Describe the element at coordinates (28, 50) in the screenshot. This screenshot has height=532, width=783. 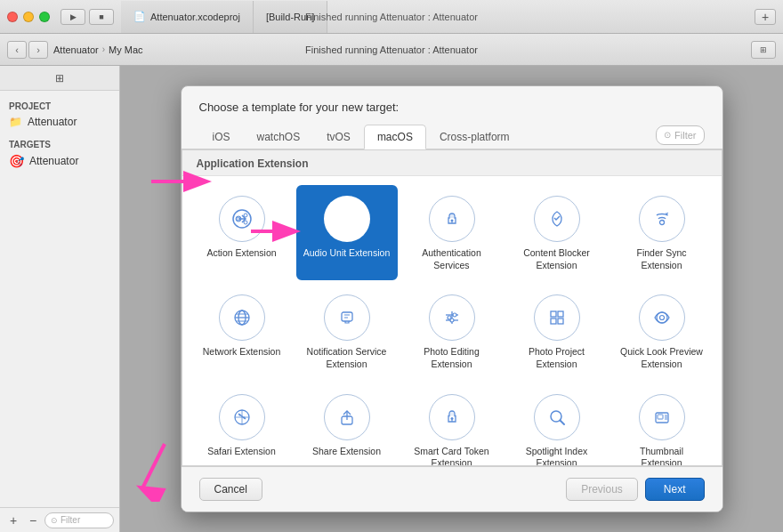
I see `nav-buttons: ‹ ›` at that location.